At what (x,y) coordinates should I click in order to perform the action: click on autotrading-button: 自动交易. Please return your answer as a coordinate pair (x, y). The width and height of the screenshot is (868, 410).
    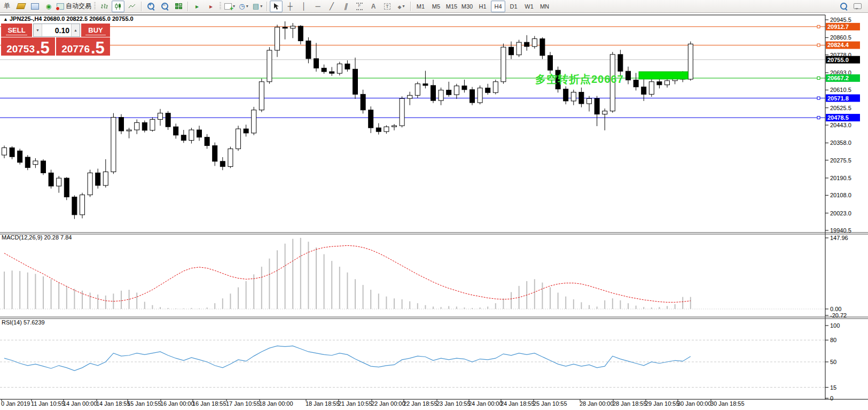
    Looking at the image, I should click on (74, 6).